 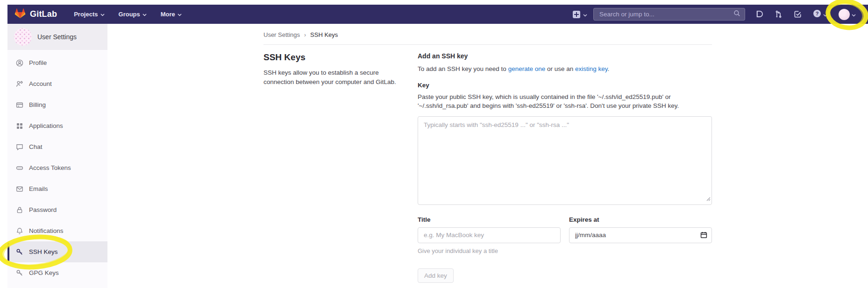 I want to click on generate-one-link: generate one, so click(x=527, y=69).